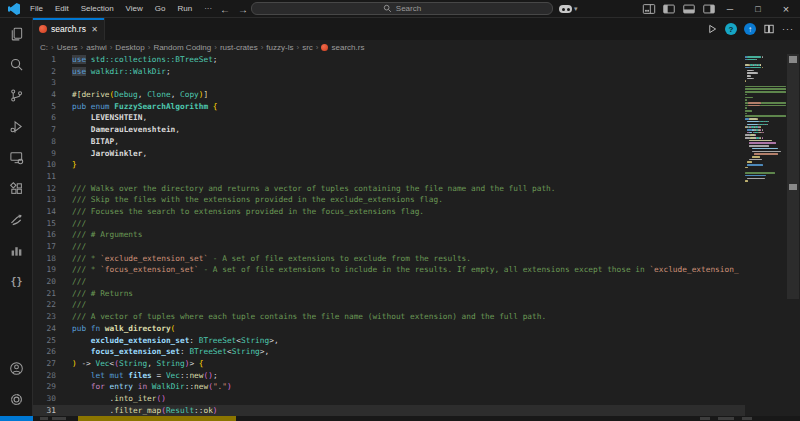 The width and height of the screenshot is (800, 421). I want to click on code-line: 27) -> Vec<(String, String)> {, so click(389, 364).